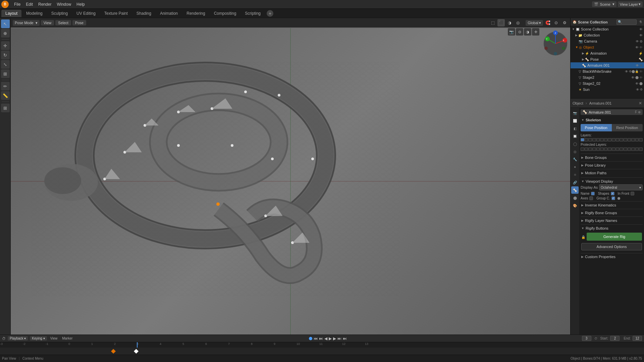 This screenshot has width=644, height=362. What do you see at coordinates (627, 128) in the screenshot?
I see `rest-position-button: Rest Position` at bounding box center [627, 128].